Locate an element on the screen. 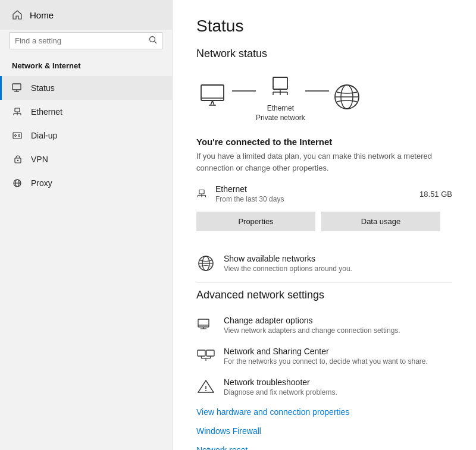  sidebar-item-status-label: Status is located at coordinates (43, 88).